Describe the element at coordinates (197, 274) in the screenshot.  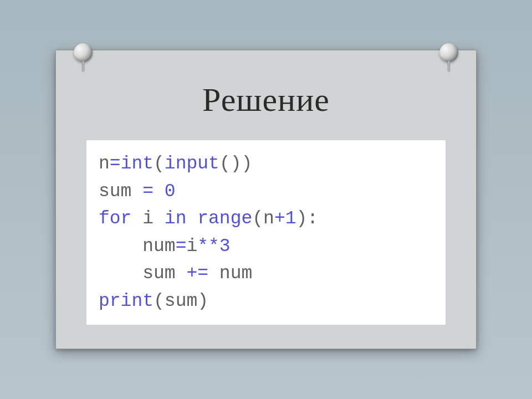
I see `code-token: +=` at that location.